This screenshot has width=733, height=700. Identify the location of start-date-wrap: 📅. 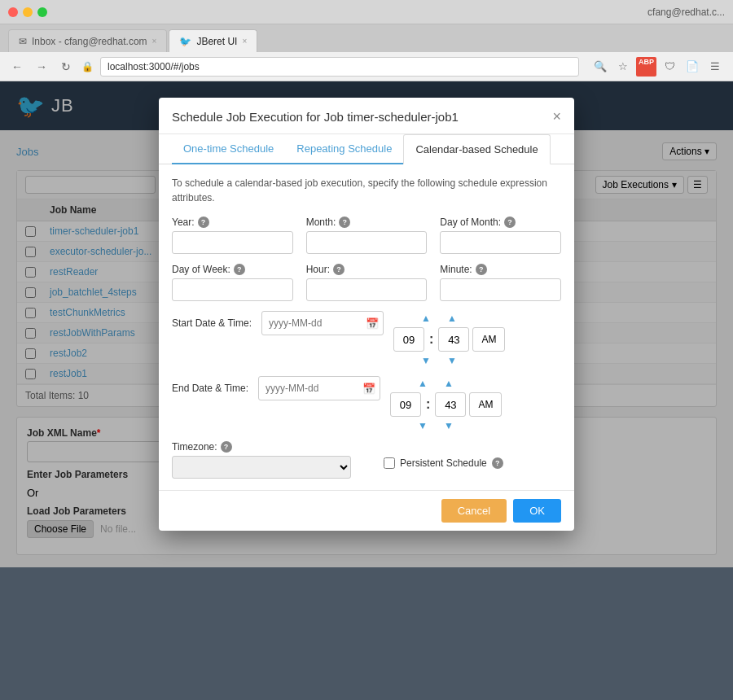
(323, 323).